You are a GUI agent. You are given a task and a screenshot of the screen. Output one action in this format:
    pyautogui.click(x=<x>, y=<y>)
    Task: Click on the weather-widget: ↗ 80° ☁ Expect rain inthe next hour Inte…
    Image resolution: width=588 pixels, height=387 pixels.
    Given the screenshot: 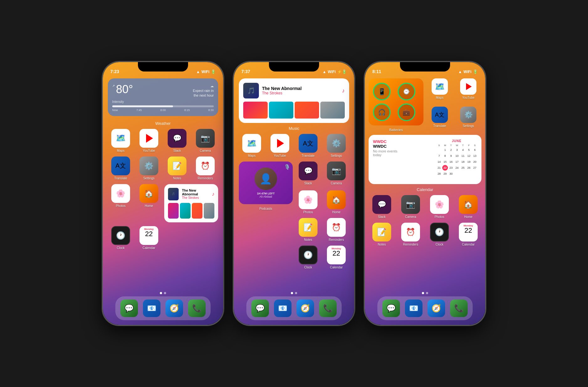 What is the action you would take?
    pyautogui.click(x=163, y=97)
    